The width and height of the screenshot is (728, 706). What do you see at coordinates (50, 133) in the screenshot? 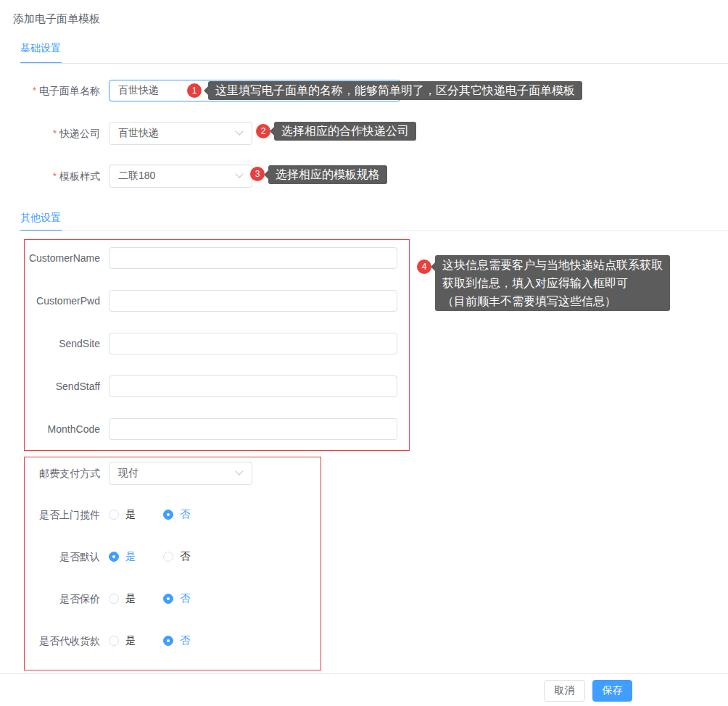
I see `courier-company-label: 快递公司` at bounding box center [50, 133].